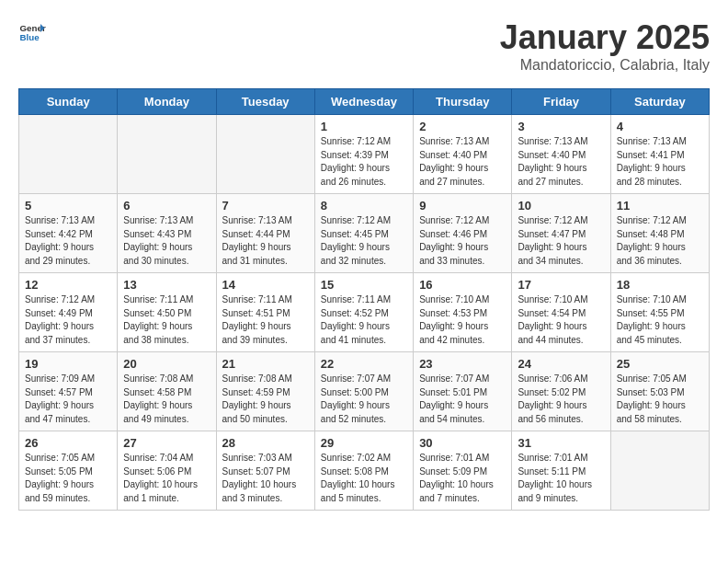 The height and width of the screenshot is (563, 728). What do you see at coordinates (463, 234) in the screenshot?
I see `calendar-day-9: 9Sunrise: 7:12 AM Sunset: 4:46 PM Daylig…` at bounding box center [463, 234].